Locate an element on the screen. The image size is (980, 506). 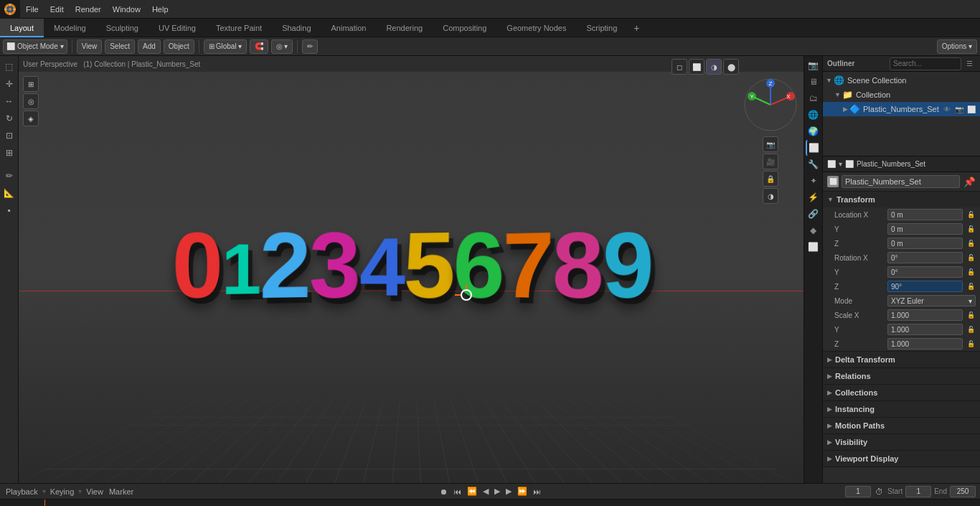
modifier-properties-tab: 🔧 is located at coordinates (814, 164).